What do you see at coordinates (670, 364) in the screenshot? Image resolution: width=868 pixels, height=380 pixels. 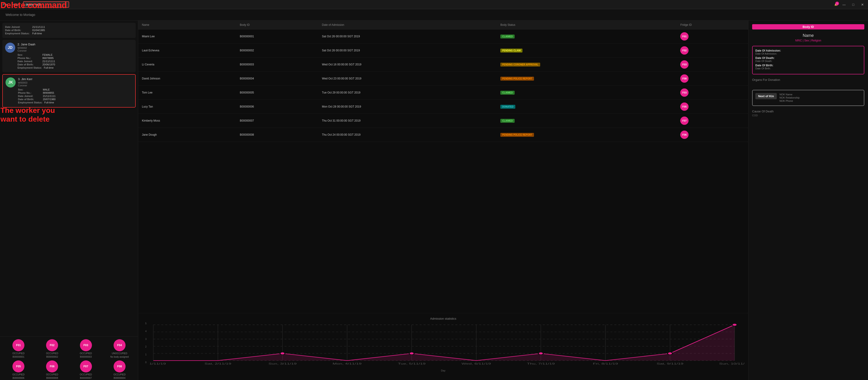 I see `svg-text: Sat, 9/11/19` at bounding box center [670, 364].